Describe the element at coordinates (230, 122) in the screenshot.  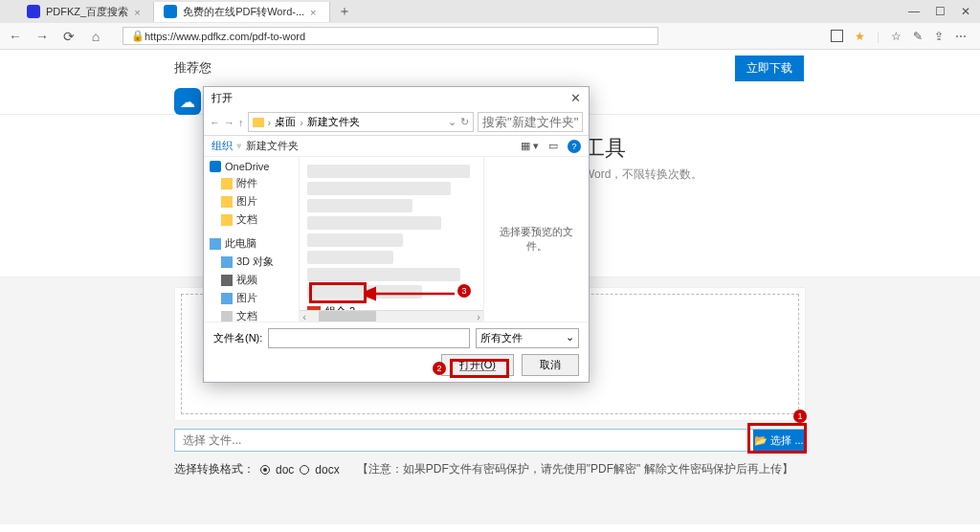
I see `nav-fwd-icon: →` at that location.